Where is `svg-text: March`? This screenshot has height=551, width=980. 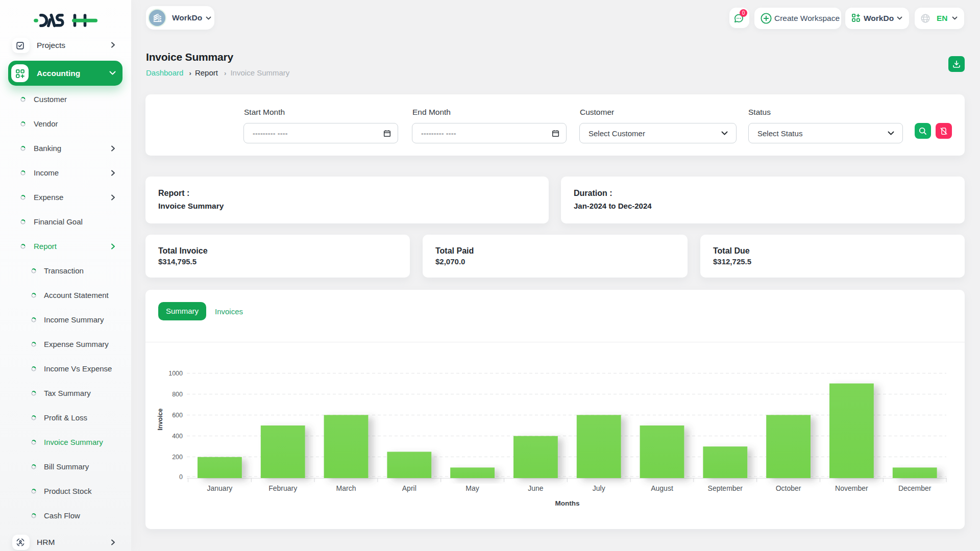
svg-text: March is located at coordinates (346, 488).